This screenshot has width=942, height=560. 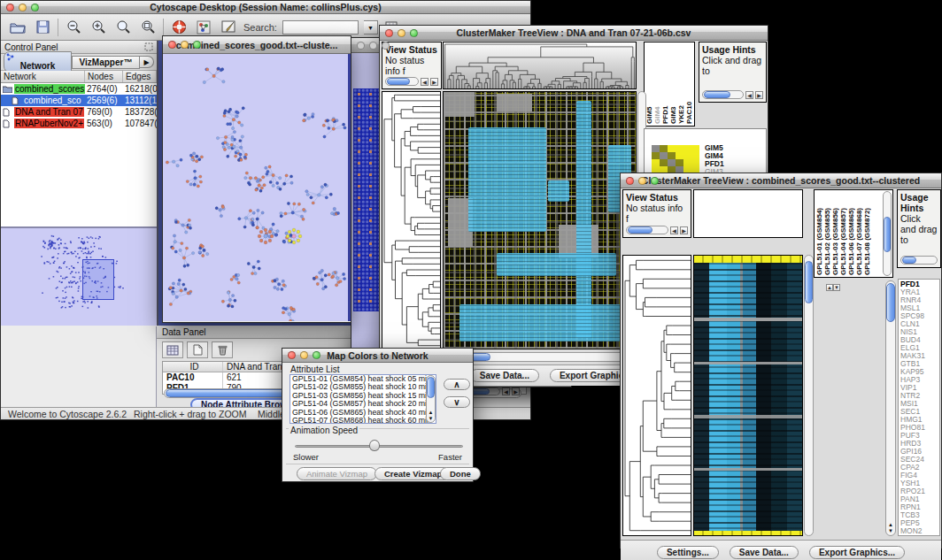 What do you see at coordinates (919, 492) in the screenshot?
I see `gene-label: RPO21` at bounding box center [919, 492].